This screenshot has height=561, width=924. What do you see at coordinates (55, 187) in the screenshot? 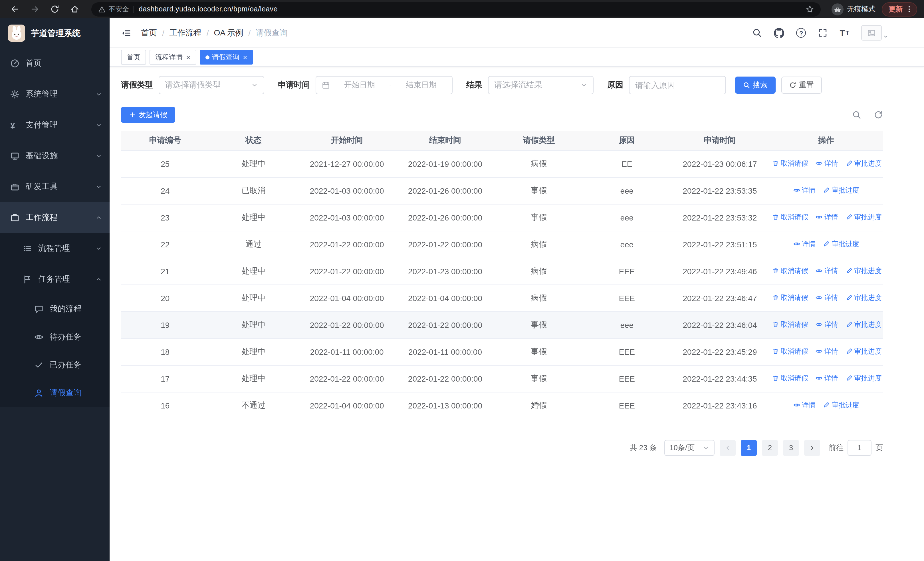
I see `sidebar-item-devtools: 研发工具` at bounding box center [55, 187].